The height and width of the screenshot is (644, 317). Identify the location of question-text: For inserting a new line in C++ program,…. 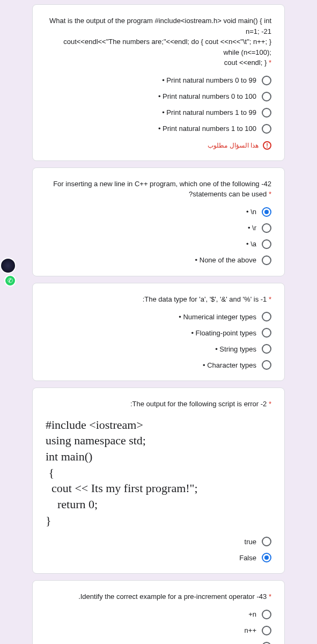
(159, 189).